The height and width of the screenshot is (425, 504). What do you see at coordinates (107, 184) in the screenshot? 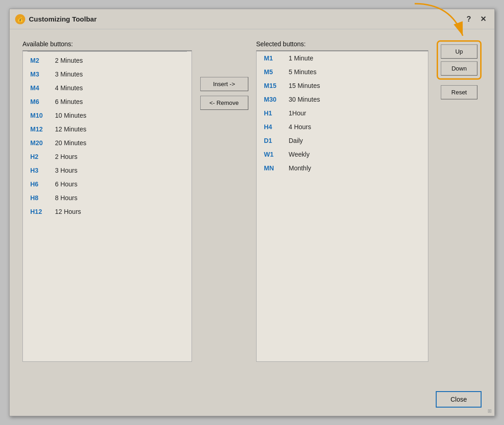
I see `list-item: H6 6 Hours` at bounding box center [107, 184].